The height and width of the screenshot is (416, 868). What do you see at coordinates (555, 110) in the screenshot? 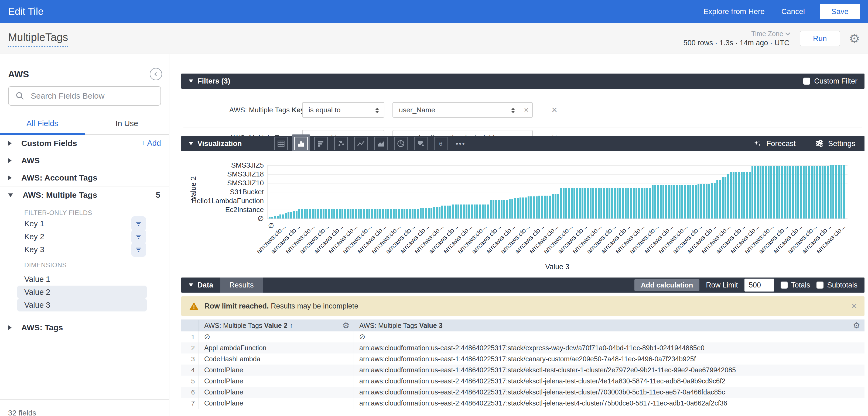
I see `remove-filter-icon: ×` at bounding box center [555, 110].